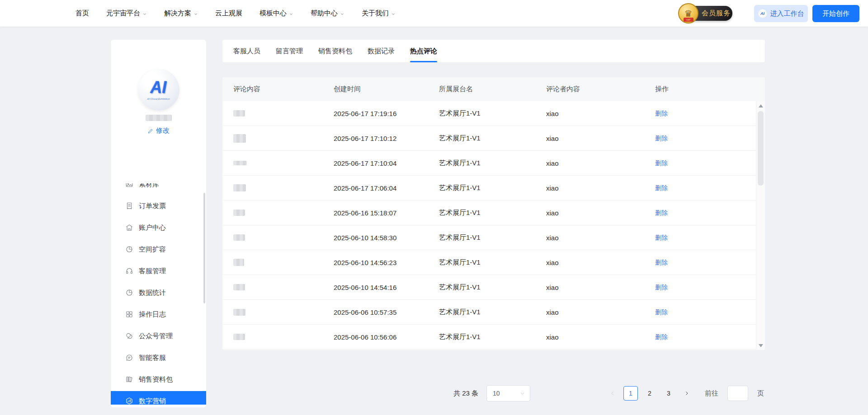  Describe the element at coordinates (386, 337) in the screenshot. I see `created-time: 2025-06-06 10:56:06` at that location.